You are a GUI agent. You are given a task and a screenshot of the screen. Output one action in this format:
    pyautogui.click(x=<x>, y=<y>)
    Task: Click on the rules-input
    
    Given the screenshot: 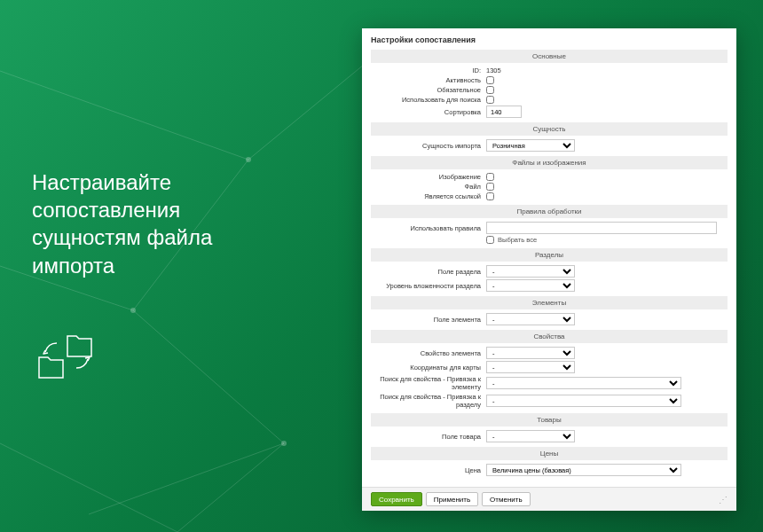 What is the action you would take?
    pyautogui.click(x=602, y=228)
    